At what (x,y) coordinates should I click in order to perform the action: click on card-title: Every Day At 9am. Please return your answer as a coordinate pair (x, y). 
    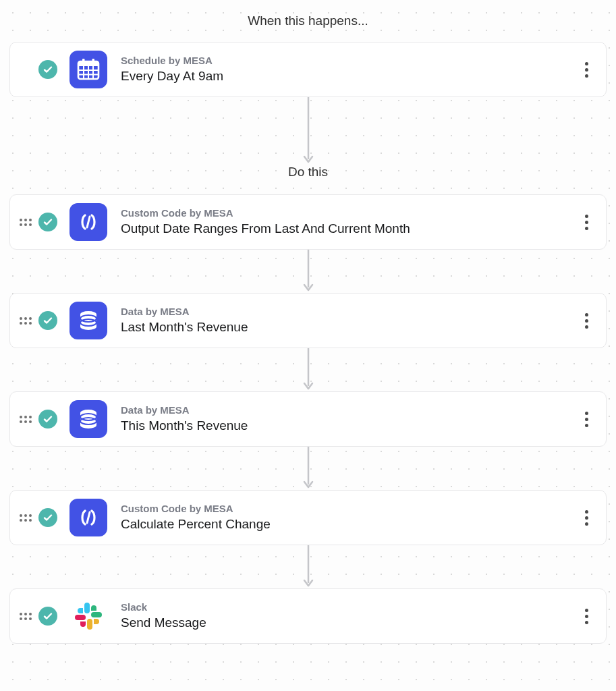
    Looking at the image, I should click on (349, 77).